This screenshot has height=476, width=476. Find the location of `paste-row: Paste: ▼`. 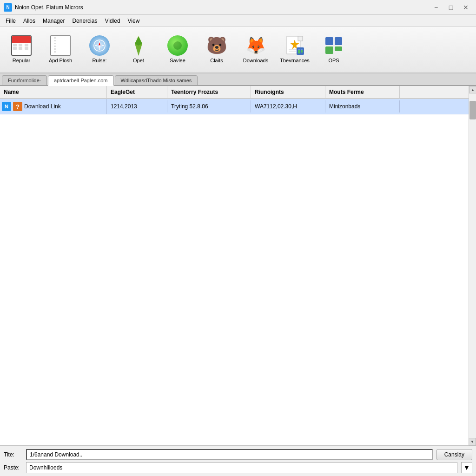

paste-row: Paste: ▼ is located at coordinates (238, 468).